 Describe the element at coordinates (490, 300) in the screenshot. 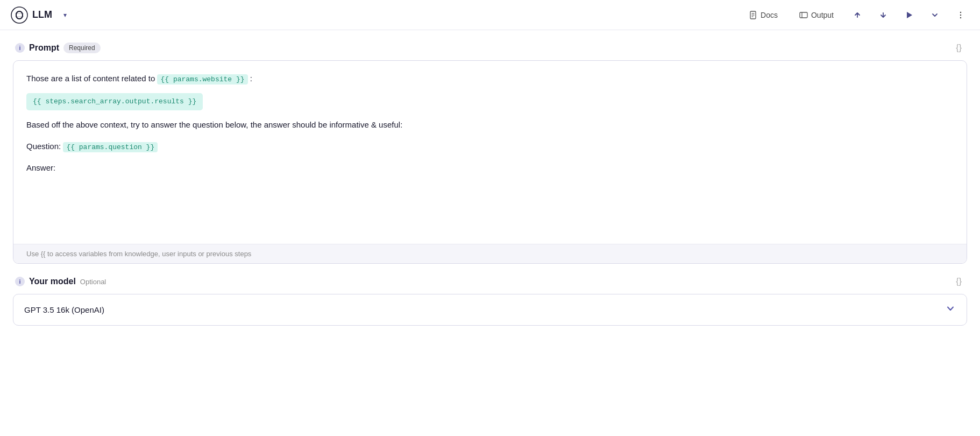

I see `model-section: i Your model Optional {} GPT 3.5 16k (Op…` at that location.